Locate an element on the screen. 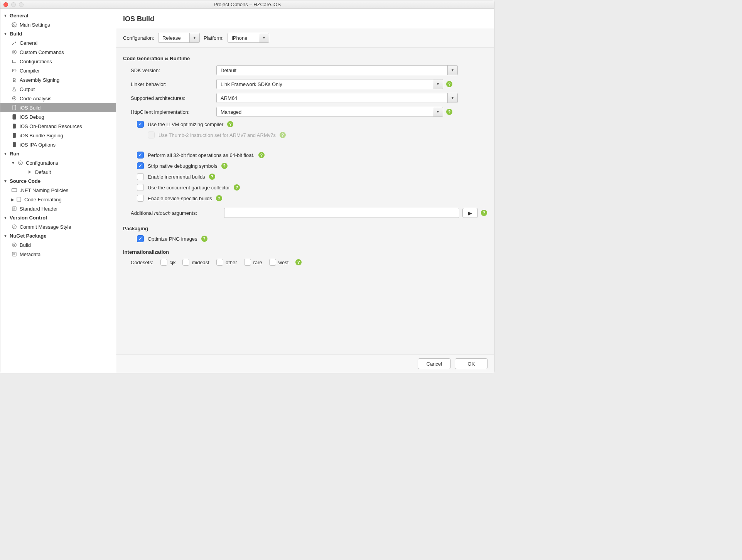  checkbox-west: west is located at coordinates (279, 262).